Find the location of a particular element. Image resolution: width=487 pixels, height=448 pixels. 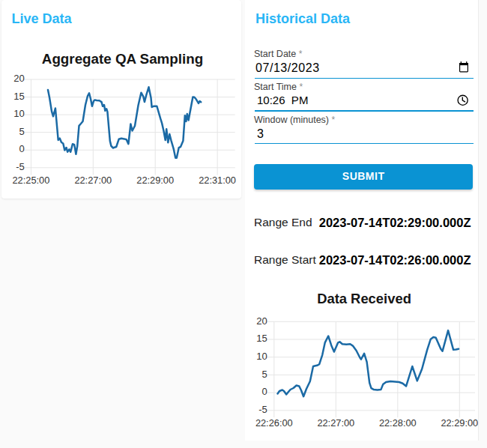

svg-text: 22:28:00 is located at coordinates (398, 423).